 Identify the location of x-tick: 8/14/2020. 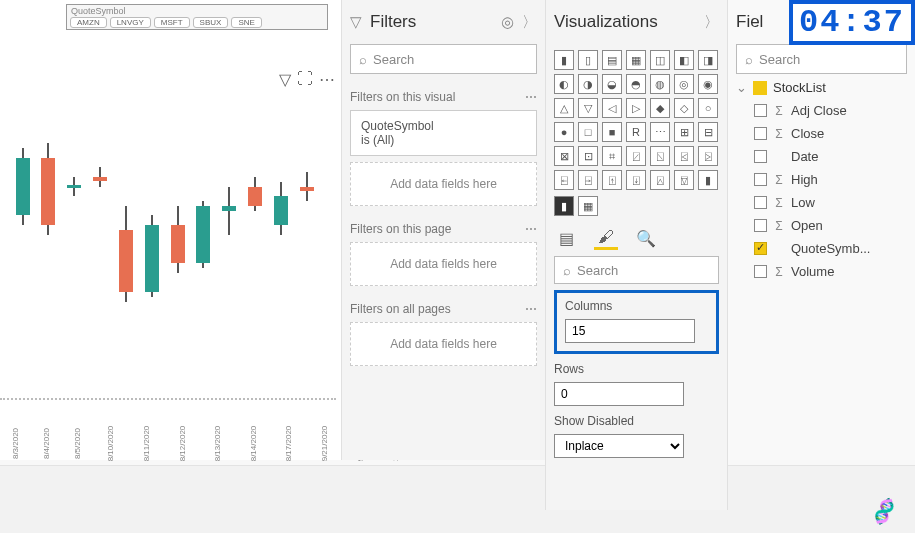
(254, 444).